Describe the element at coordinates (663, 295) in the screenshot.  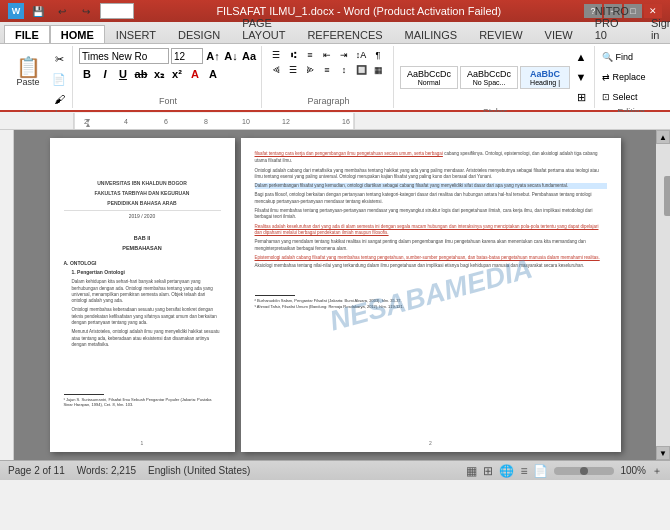
I see `vertical-scrollbar: ▲ ▼` at that location.